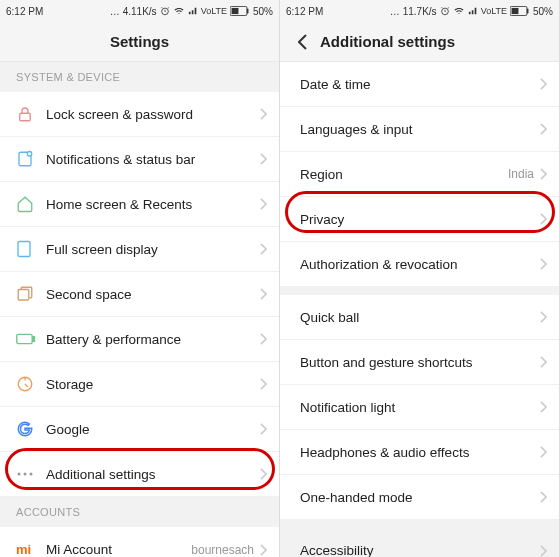 The image size is (560, 557). I want to click on row-storage: Storage, so click(140, 384).